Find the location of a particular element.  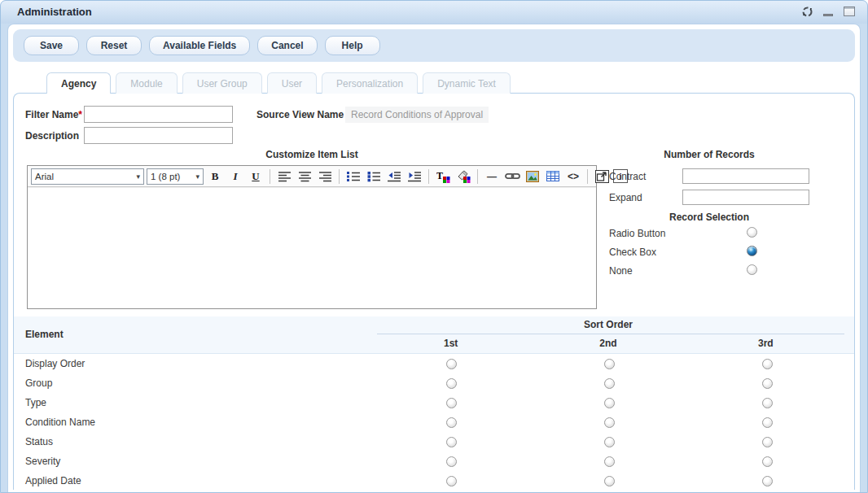

font-size-select: 1 (8 pt)▾ is located at coordinates (175, 177).